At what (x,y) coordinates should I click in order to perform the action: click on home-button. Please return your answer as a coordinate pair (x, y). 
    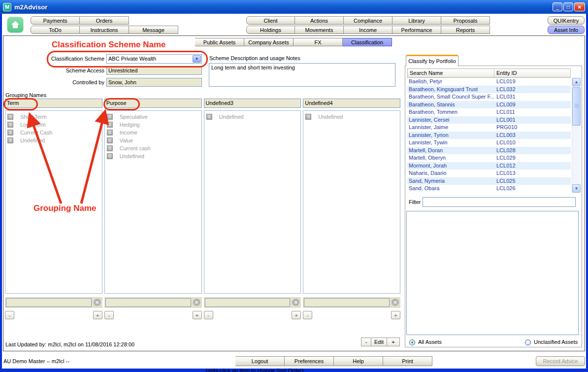
    Looking at the image, I should click on (15, 25).